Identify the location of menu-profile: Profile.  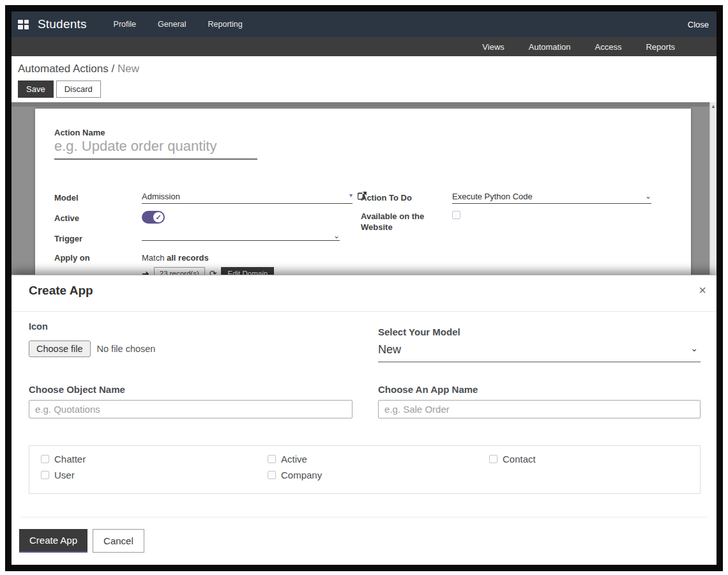
(125, 24).